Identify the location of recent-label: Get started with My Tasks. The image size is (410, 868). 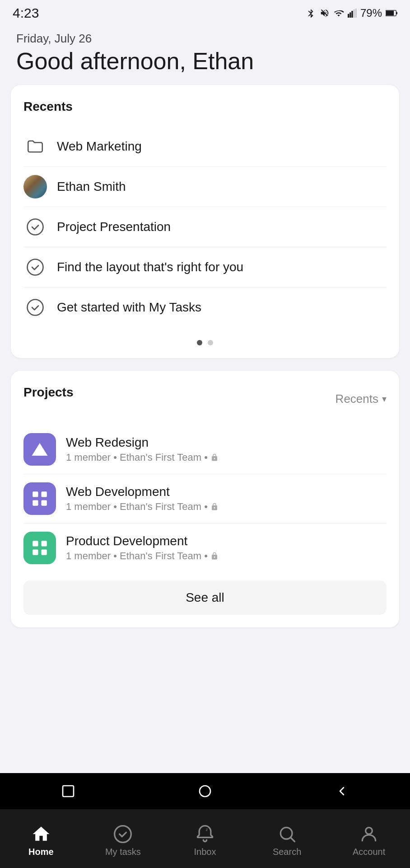
(129, 307).